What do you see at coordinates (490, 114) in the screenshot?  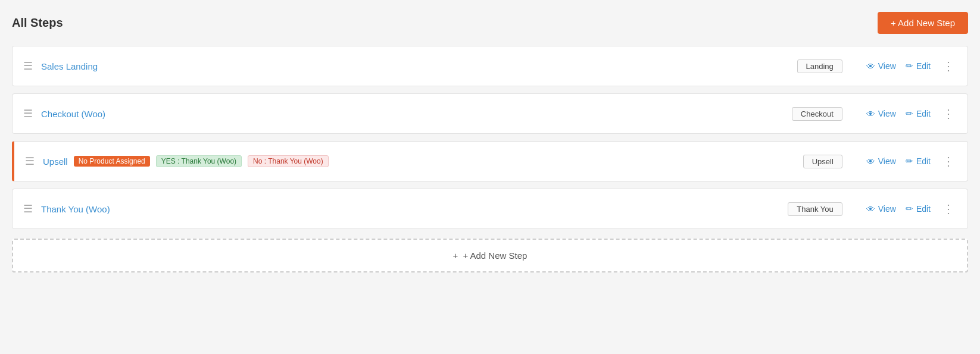 I see `step-card-checkout-woo: ☰Checkout (Woo)Checkout👁View✏Edit⋮` at bounding box center [490, 114].